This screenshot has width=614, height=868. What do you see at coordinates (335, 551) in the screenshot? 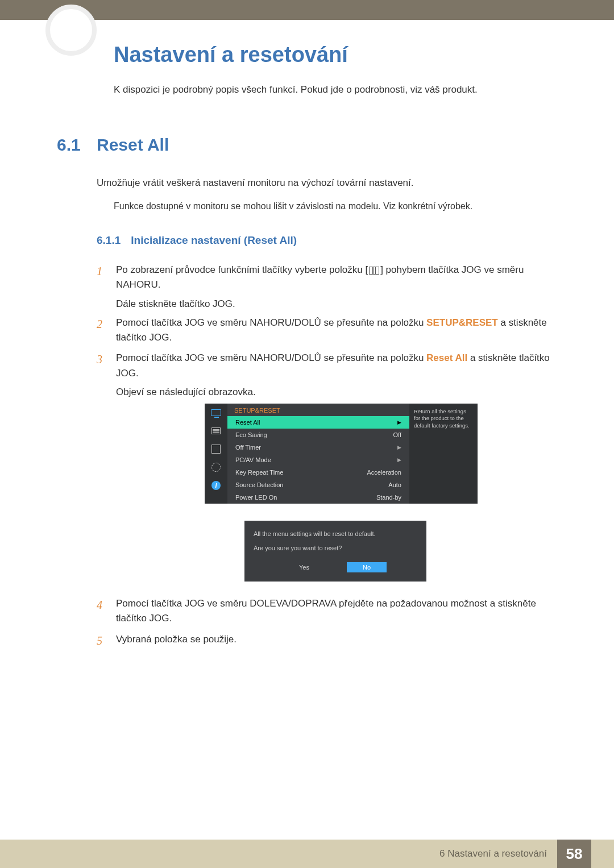
I see `osd-dialog: All the menu settings will be reset to d…` at bounding box center [335, 551].